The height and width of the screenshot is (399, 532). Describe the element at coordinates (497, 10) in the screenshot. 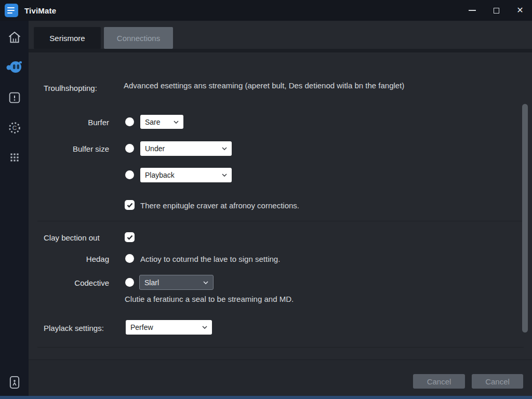

I see `maximize-icon` at that location.